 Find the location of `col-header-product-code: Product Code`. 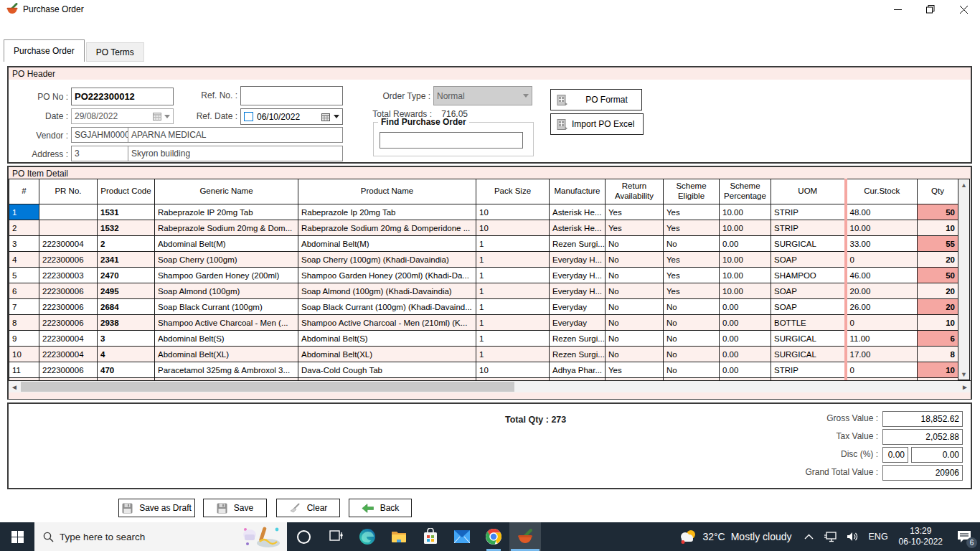

col-header-product-code: Product Code is located at coordinates (126, 192).